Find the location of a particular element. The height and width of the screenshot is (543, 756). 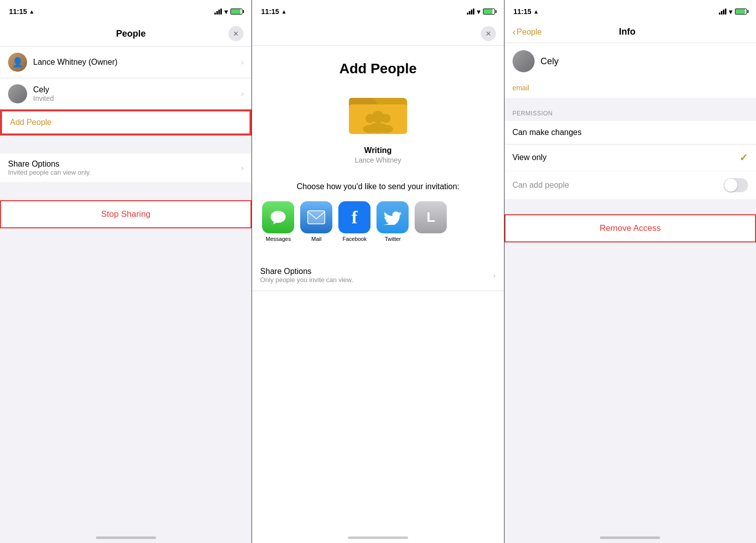

share-options-title: Share Options is located at coordinates (124, 164).